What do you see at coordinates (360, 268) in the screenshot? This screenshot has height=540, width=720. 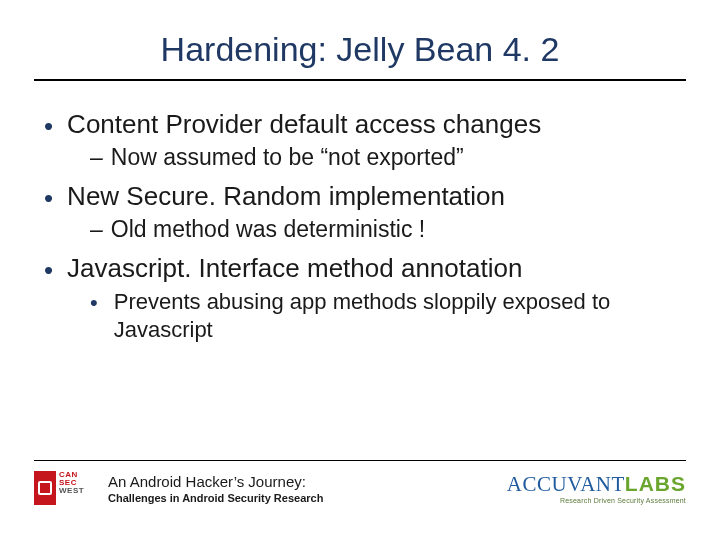 I see `bullet-level1: • Javascript. Interface method annotatio…` at bounding box center [360, 268].